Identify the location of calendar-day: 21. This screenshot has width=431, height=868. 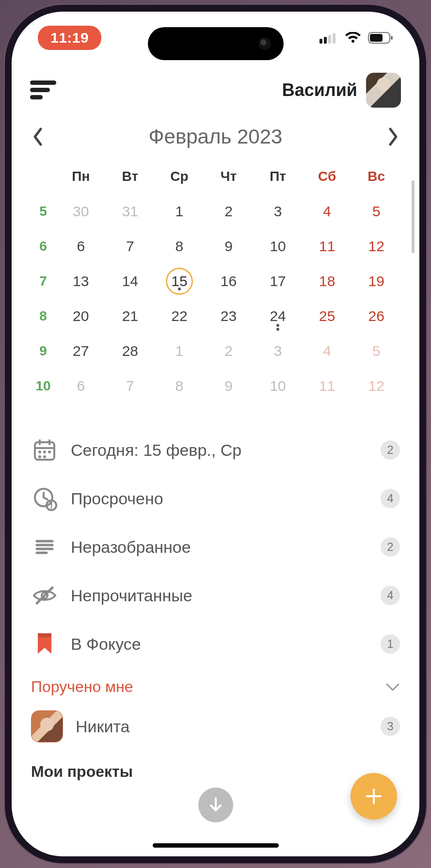
(130, 316).